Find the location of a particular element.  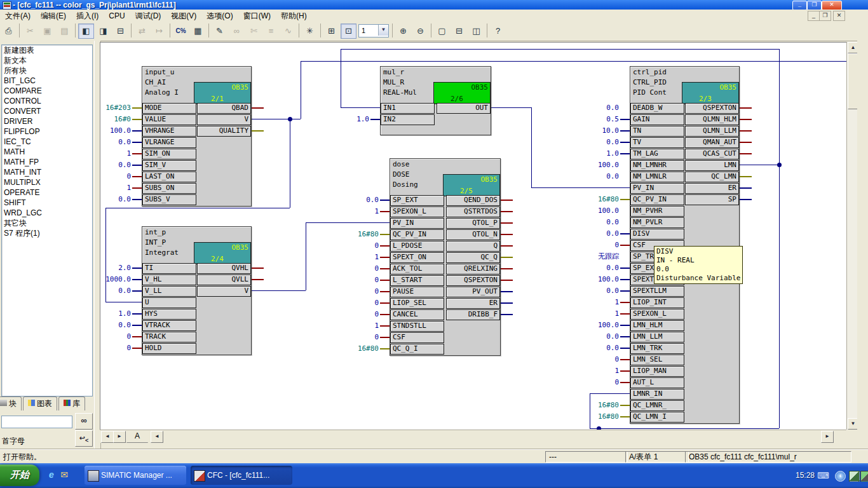

input-pin-mode: MODE is located at coordinates (169, 108).